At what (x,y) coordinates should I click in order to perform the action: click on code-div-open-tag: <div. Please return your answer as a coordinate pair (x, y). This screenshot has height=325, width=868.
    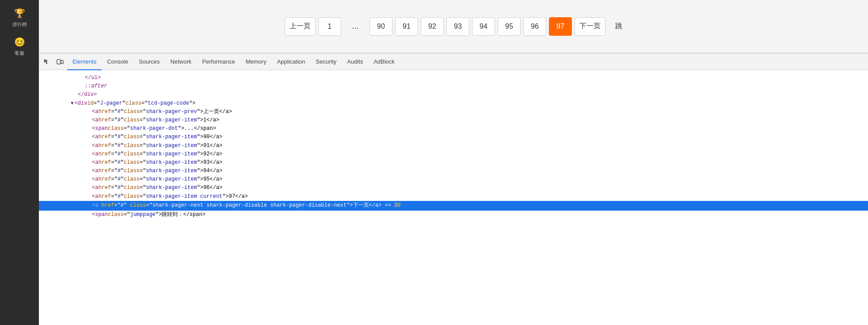
    Looking at the image, I should click on (81, 103).